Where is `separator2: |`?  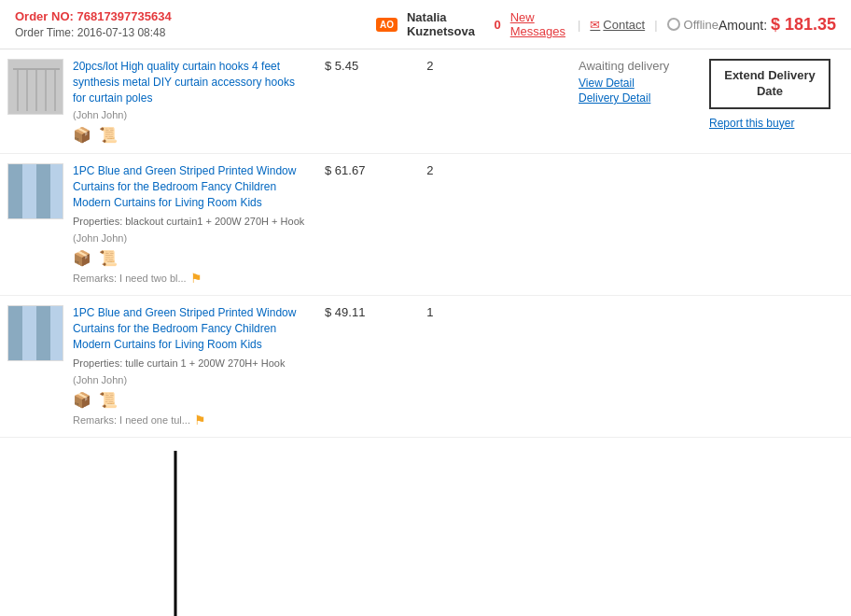 separator2: | is located at coordinates (655, 24).